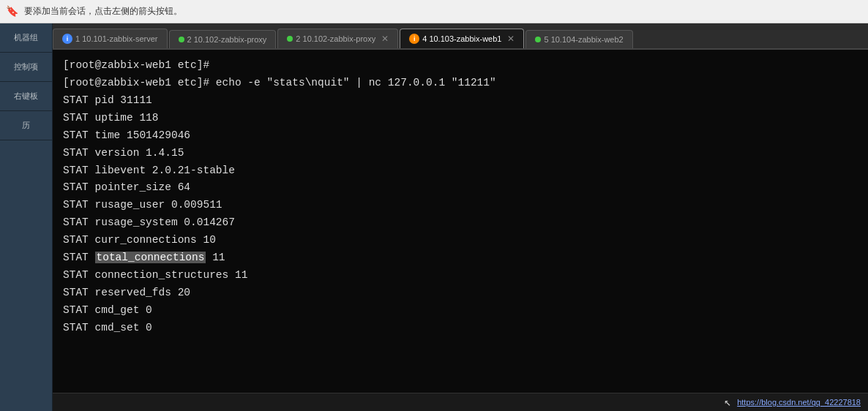 This screenshot has height=411, width=868. Describe the element at coordinates (26, 37) in the screenshot. I see `sidebar-label-machines: 机器组` at that location.